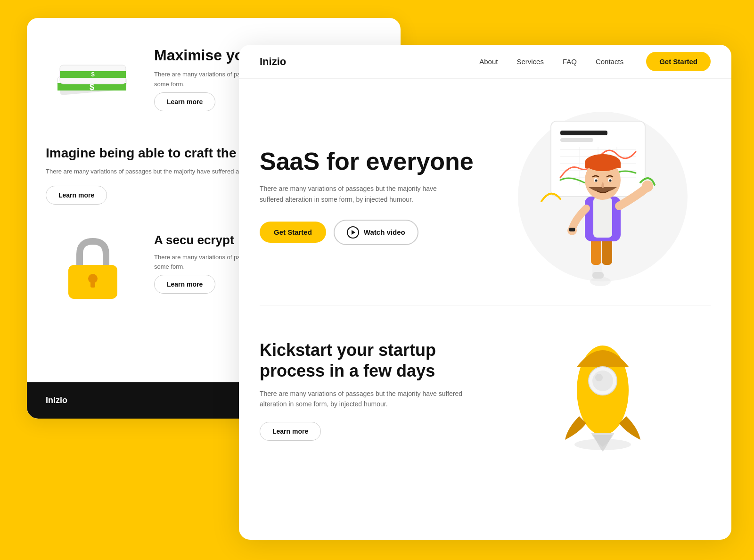 This screenshot has height=560, width=754. I want to click on nav-logo: Inizio, so click(369, 62).